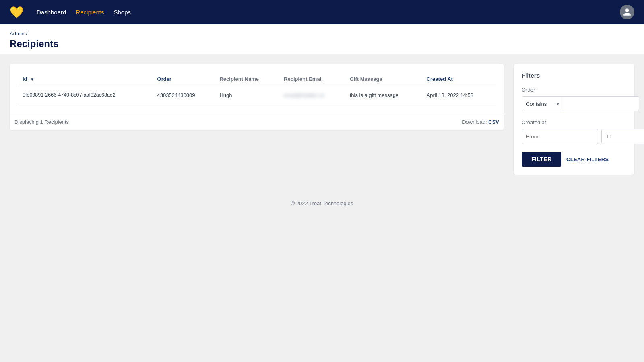 This screenshot has width=644, height=362. I want to click on cell-recipient-email: email@hidden.co, so click(312, 95).